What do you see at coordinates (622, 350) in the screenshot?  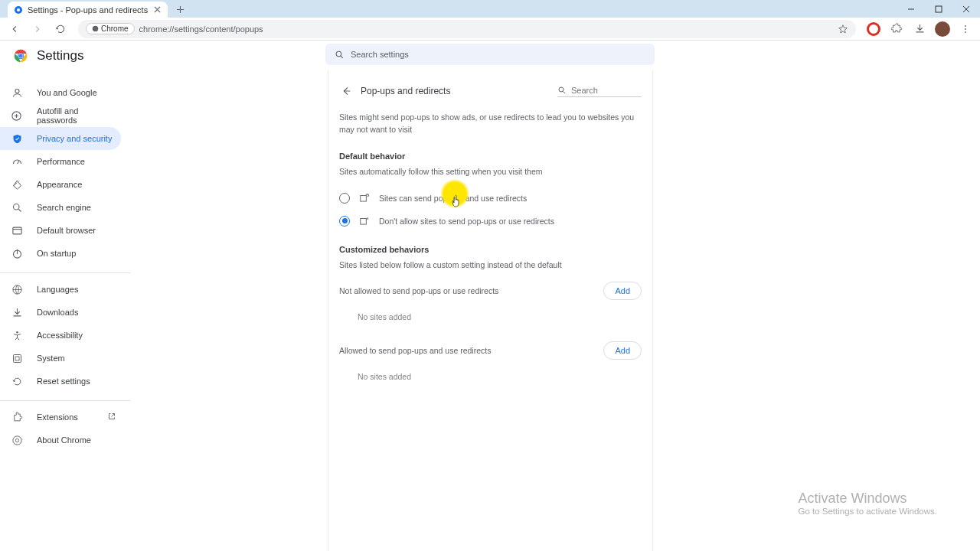 I see `add-allowed-button: Add` at bounding box center [622, 350].